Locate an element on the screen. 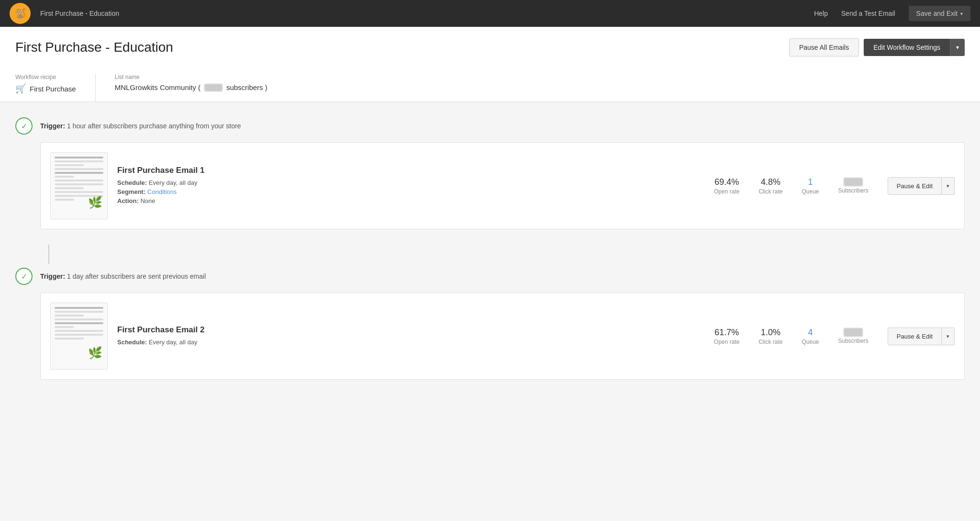  click-rate-label: Click rate is located at coordinates (770, 192).